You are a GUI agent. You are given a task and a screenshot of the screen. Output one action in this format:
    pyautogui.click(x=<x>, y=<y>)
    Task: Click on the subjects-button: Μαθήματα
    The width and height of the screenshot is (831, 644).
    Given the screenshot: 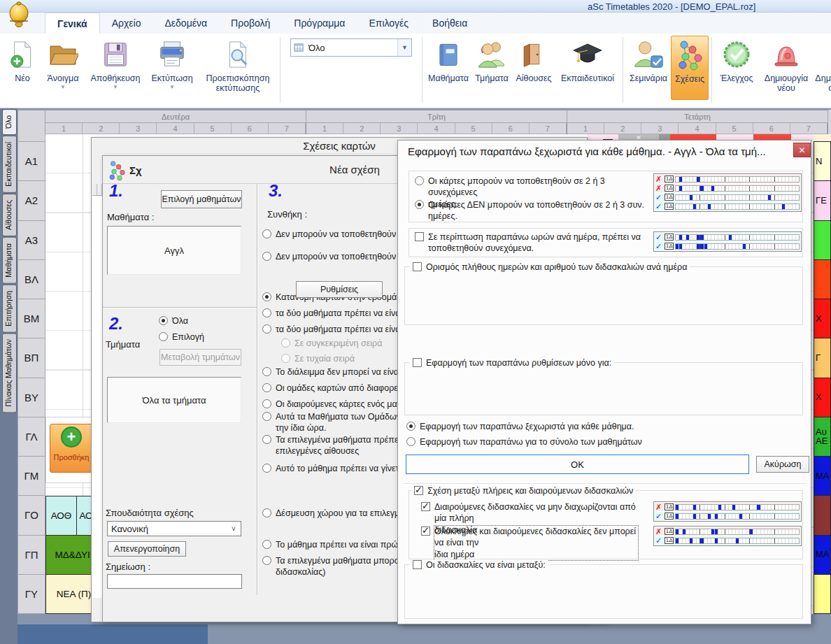 What is the action you would take?
    pyautogui.click(x=448, y=59)
    